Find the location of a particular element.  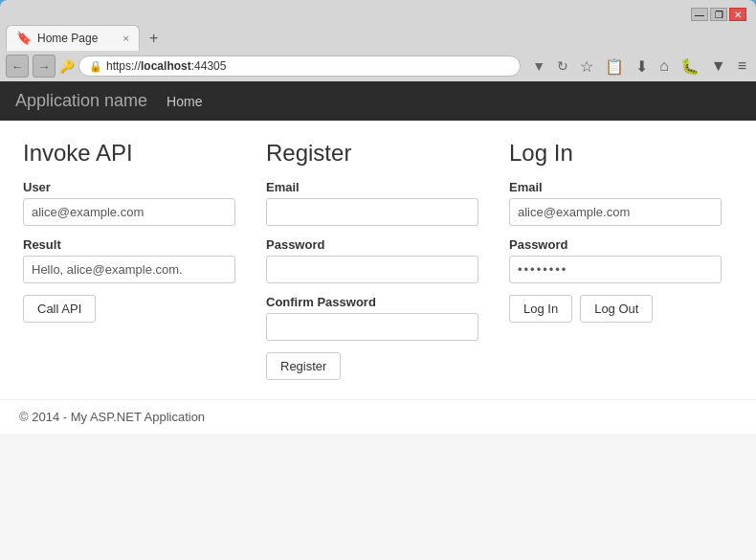

register-email-group: Email is located at coordinates (372, 203).